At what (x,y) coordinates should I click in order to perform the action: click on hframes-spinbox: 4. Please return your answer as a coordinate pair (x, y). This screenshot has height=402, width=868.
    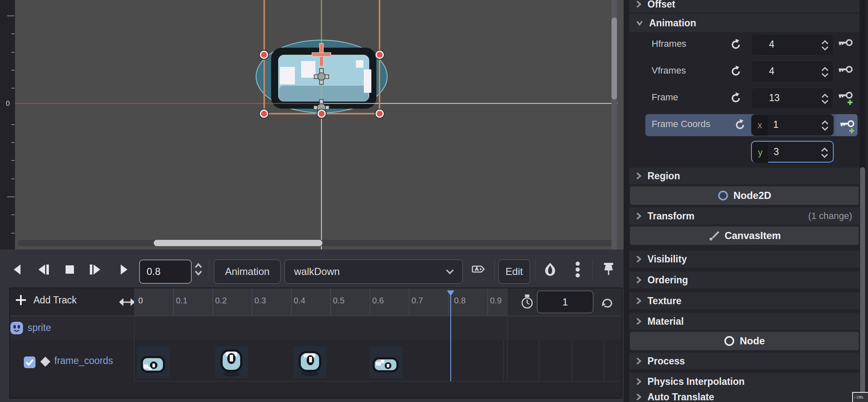
    Looking at the image, I should click on (792, 45).